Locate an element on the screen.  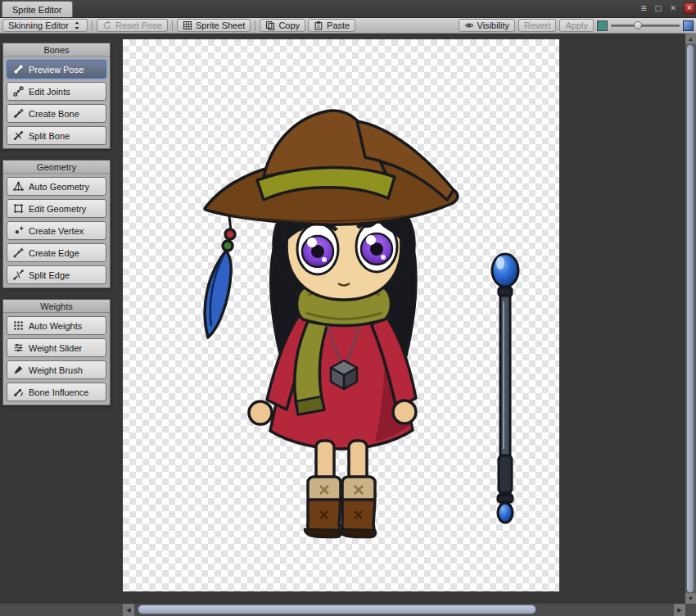
create-vertex-icon is located at coordinates (18, 231).